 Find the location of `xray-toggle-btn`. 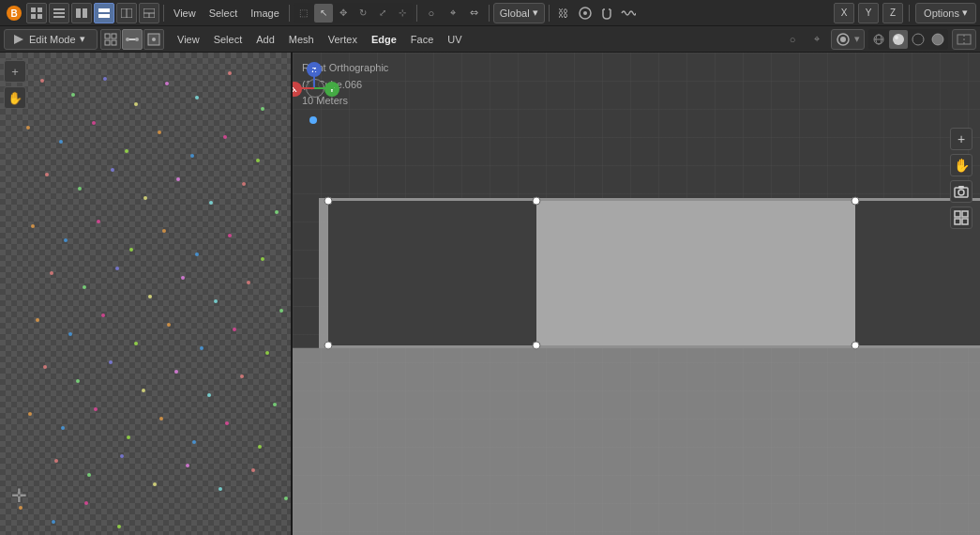

xray-toggle-btn is located at coordinates (964, 39).